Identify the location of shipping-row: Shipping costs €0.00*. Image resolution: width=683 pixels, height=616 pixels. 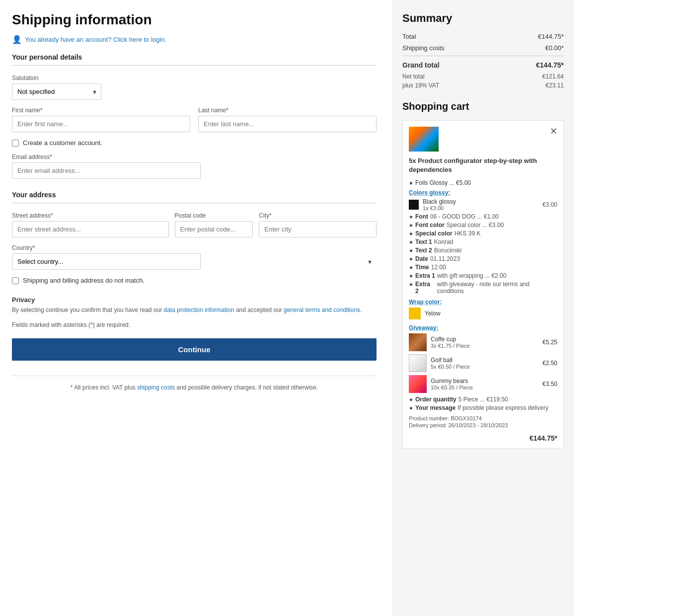
(483, 48).